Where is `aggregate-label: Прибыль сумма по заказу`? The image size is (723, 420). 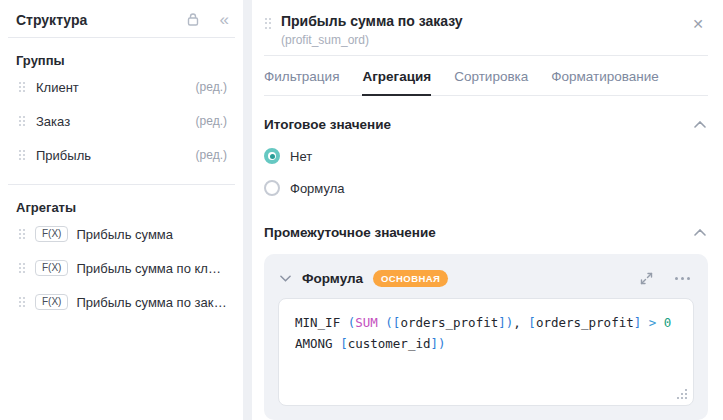 aggregate-label: Прибыль сумма по заказу is located at coordinates (152, 302).